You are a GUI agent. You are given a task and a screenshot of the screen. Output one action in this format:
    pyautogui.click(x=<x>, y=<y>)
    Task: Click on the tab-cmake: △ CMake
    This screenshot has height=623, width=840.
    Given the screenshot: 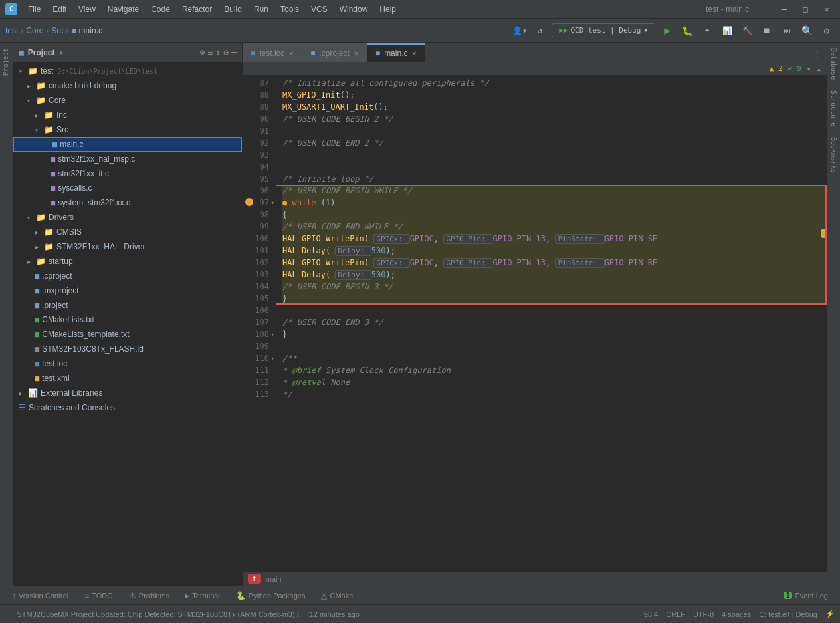 What is the action you would take?
    pyautogui.click(x=337, y=596)
    